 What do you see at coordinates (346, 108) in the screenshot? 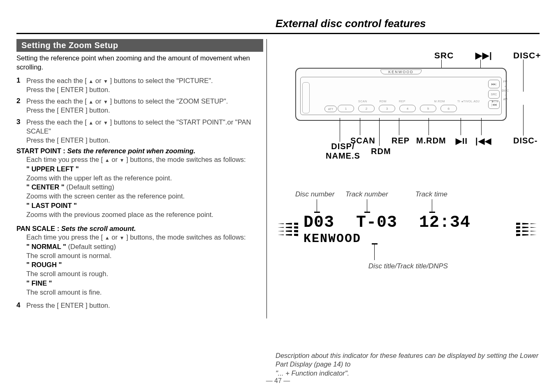
I see `preset-1: 1` at bounding box center [346, 108].